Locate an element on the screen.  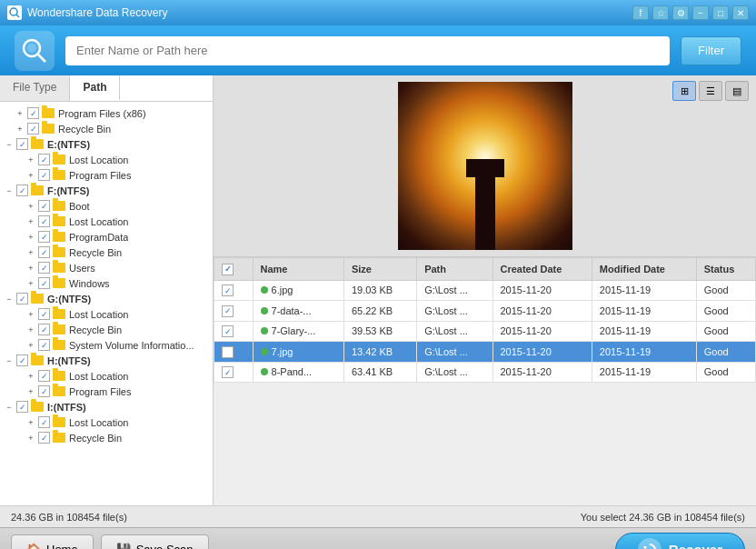
list-item: − F:(NTFS) is located at coordinates (106, 191).